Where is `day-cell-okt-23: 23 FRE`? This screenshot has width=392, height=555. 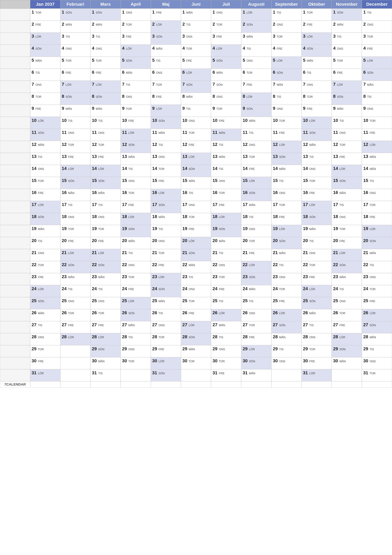 day-cell-okt-23: 23 FRE is located at coordinates (317, 279).